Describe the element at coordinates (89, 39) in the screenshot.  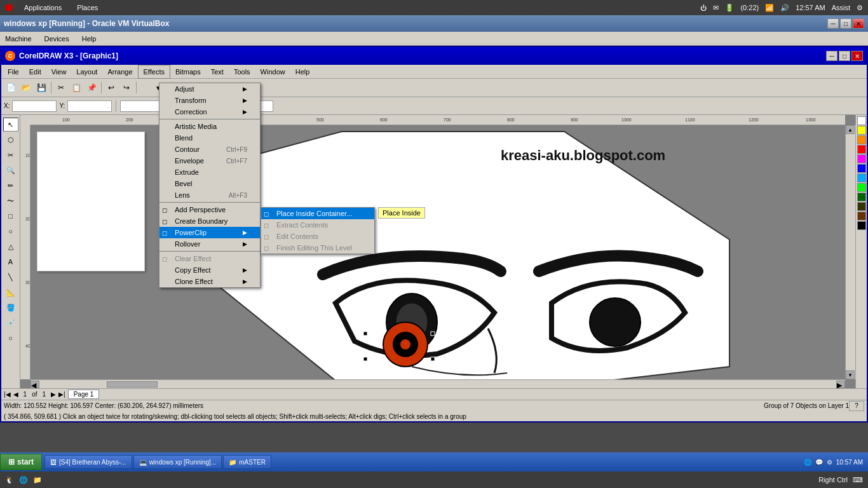
I see `vm-menu-help: Help` at that location.